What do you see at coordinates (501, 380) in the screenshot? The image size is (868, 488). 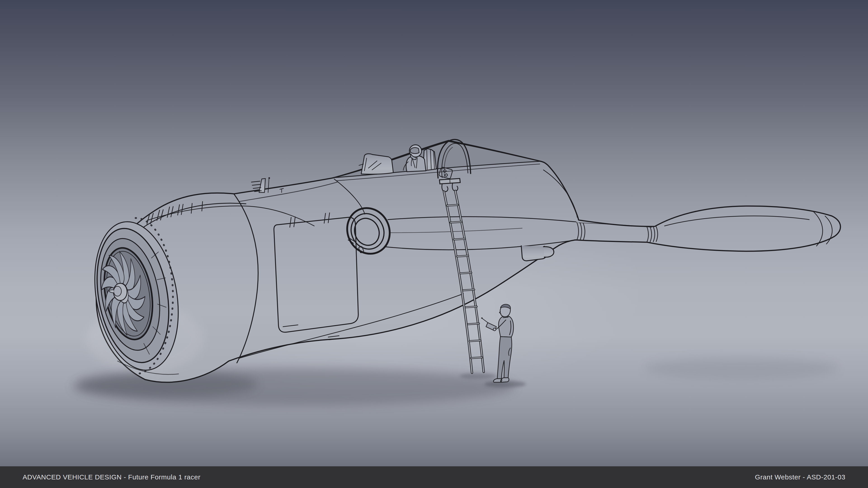 I see `technician-shoes` at bounding box center [501, 380].